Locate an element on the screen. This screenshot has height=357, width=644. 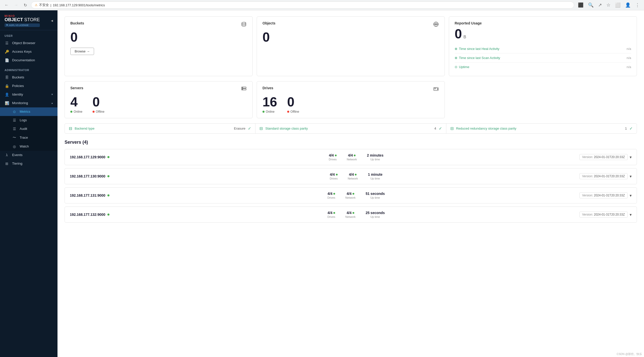
servers-card-header: Servers is located at coordinates (159, 90).